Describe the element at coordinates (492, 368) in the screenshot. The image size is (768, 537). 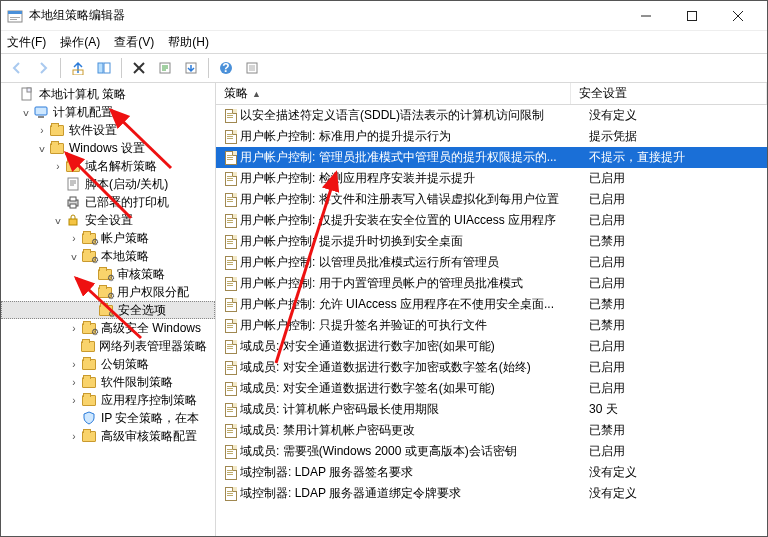
I see `list-row: 域成员: 对安全通道数据进行数字加密或数字签名(始终)已启用` at that location.